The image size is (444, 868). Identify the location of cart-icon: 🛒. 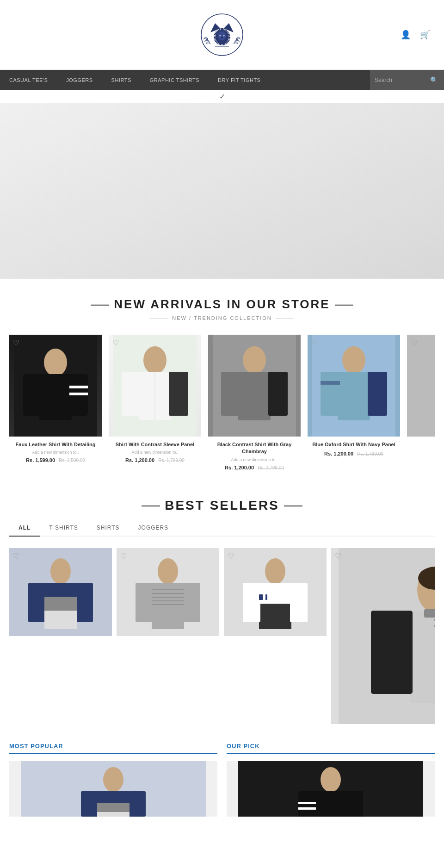
(425, 35).